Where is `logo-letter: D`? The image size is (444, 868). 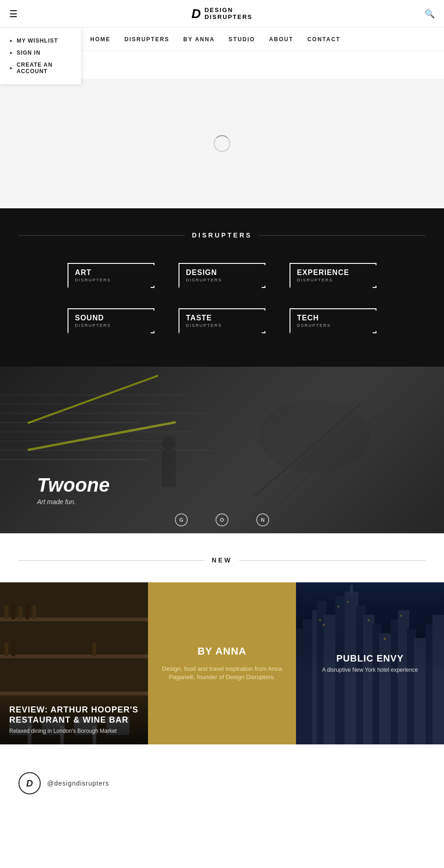 logo-letter: D is located at coordinates (196, 14).